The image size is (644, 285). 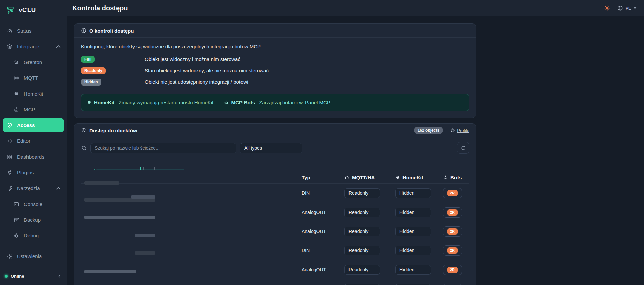 I want to click on collapse-sidebar-icon, so click(x=60, y=276).